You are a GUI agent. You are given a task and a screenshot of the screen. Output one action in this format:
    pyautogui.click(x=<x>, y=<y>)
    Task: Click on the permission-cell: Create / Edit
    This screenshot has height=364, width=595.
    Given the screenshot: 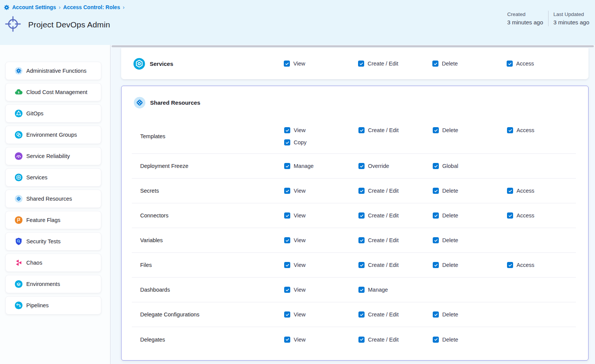 What is the action you would take?
    pyautogui.click(x=395, y=240)
    